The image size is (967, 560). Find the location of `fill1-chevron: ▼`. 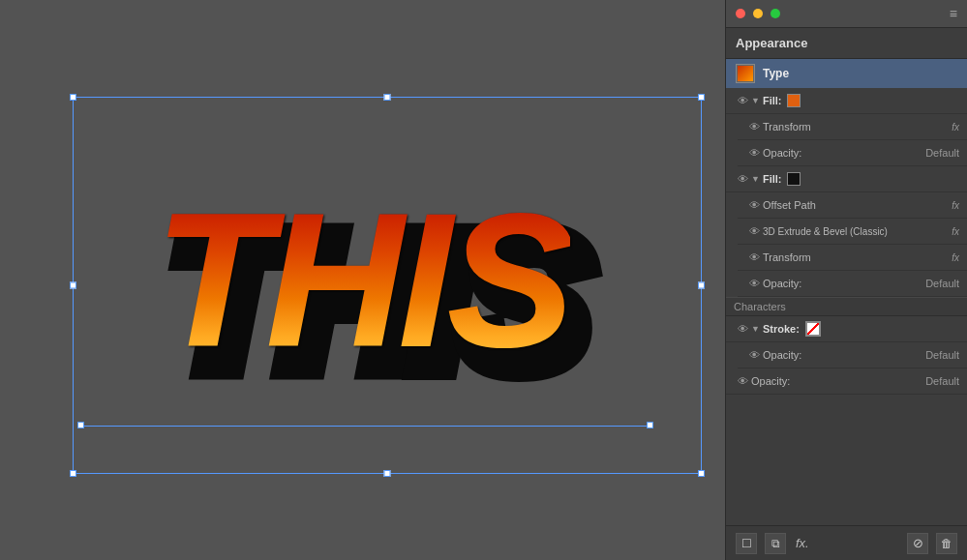

fill1-chevron: ▼ is located at coordinates (755, 101).